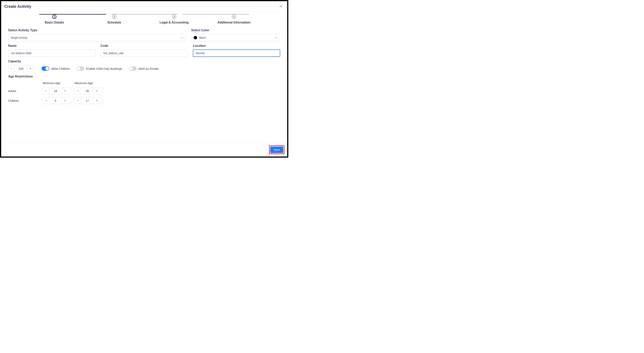  I want to click on activity-type-label: Select Activity Type, so click(97, 30).